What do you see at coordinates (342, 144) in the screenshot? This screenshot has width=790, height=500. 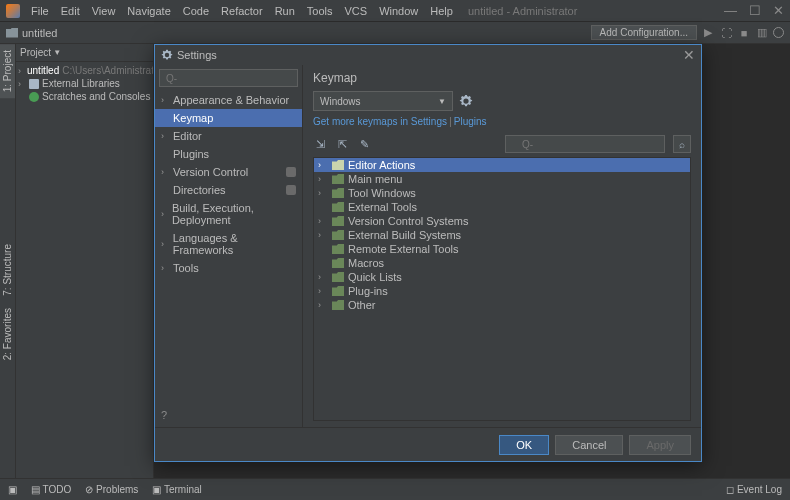 I see `collapse-all-icon: ⇱` at bounding box center [342, 144].